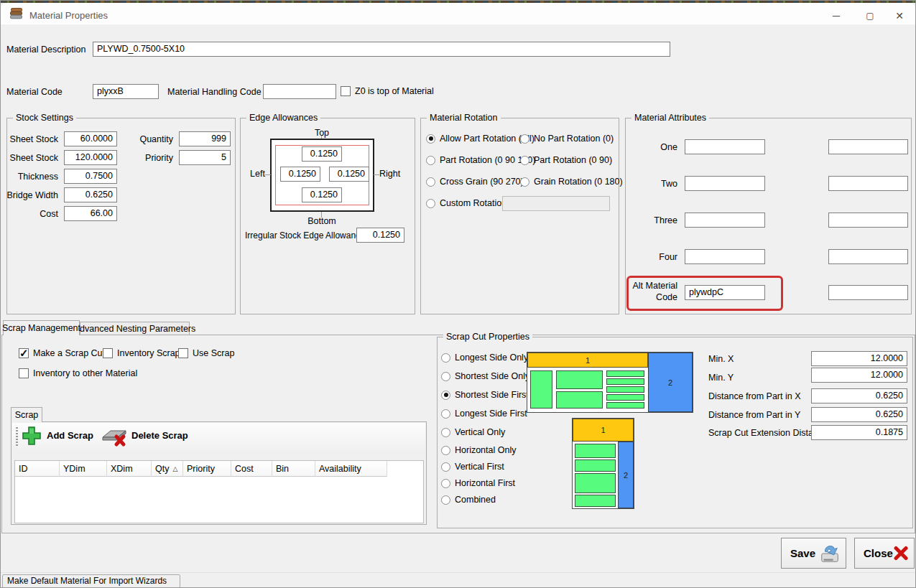  What do you see at coordinates (351, 469) in the screenshot?
I see `column-header-availability: Availability` at bounding box center [351, 469].